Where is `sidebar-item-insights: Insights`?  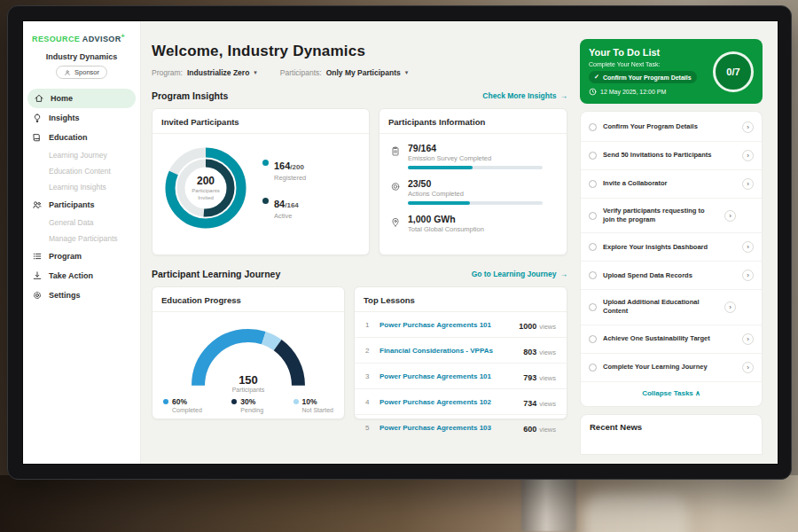 sidebar-item-insights: Insights is located at coordinates (82, 118).